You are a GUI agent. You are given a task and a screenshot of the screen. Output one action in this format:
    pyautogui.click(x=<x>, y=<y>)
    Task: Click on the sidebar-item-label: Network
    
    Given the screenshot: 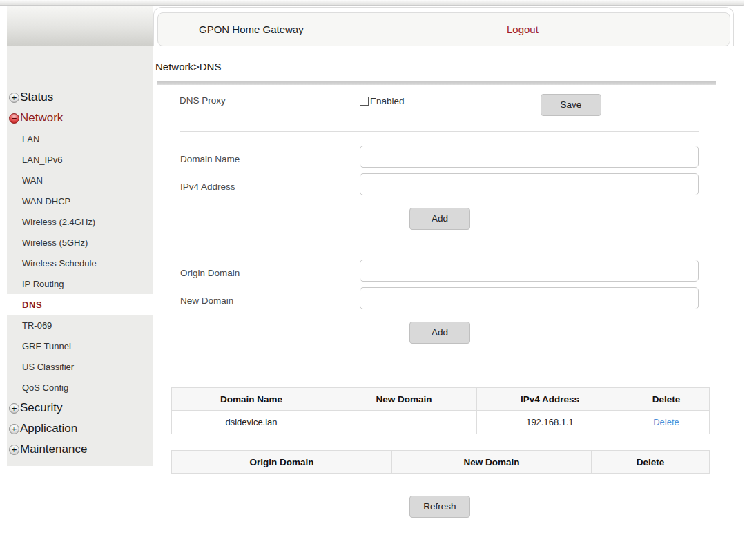 What is the action you would take?
    pyautogui.click(x=41, y=118)
    